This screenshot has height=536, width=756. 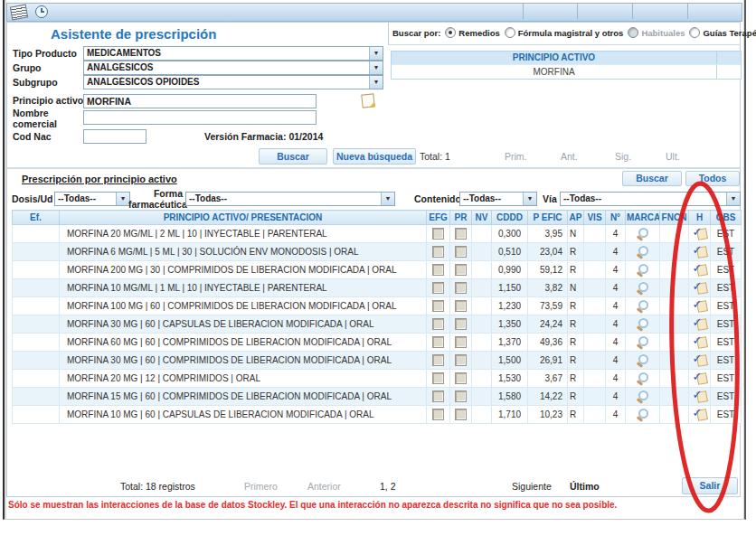 What do you see at coordinates (243, 343) in the screenshot?
I see `presentation-cell: MORFINA 60 MG | 60 | COMPRIMIDOS DE LIBE…` at bounding box center [243, 343].